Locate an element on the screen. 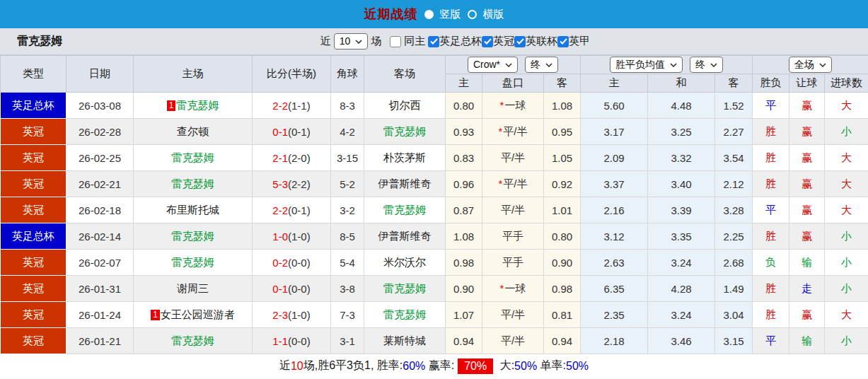 This screenshot has height=379, width=868. summary-segment: 50% is located at coordinates (526, 366).